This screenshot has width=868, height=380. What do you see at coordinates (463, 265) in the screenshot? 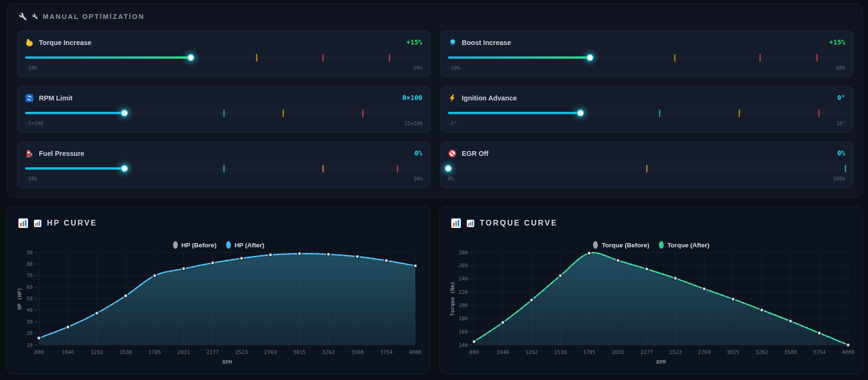
I see `svg-text: 260` at bounding box center [463, 265].